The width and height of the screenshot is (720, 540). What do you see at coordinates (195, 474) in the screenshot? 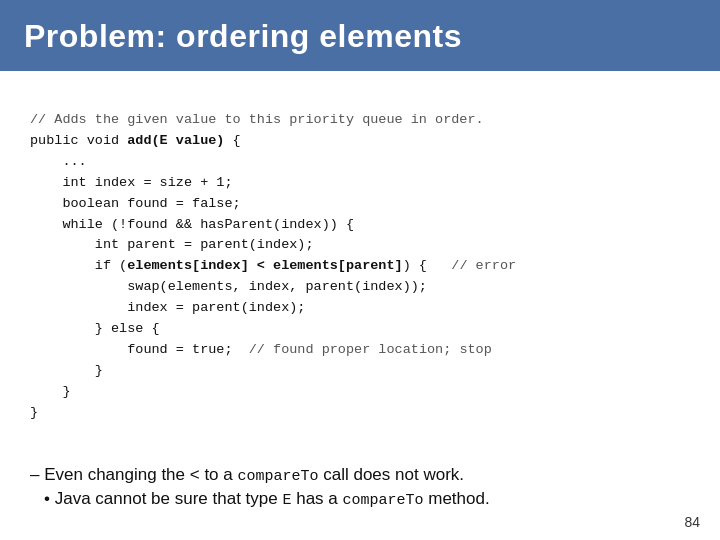
I see `lt-symbol: <` at bounding box center [195, 474].